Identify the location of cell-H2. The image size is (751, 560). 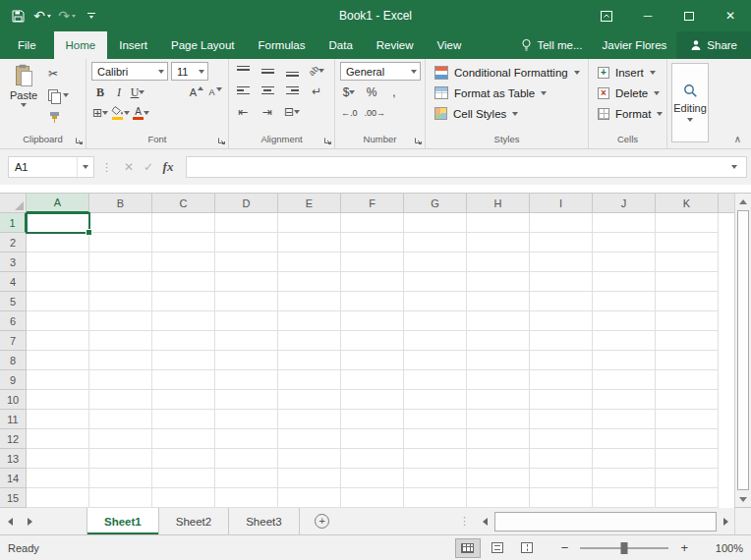
(498, 243).